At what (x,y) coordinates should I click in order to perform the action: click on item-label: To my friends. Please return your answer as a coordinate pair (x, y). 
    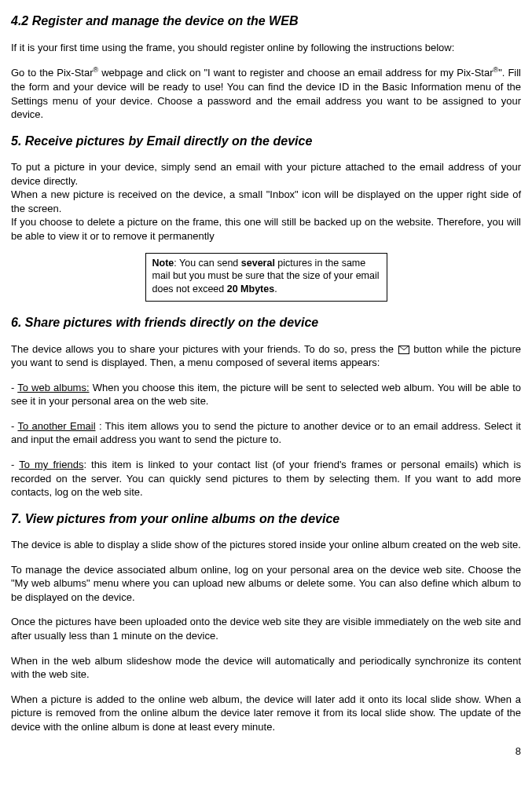
    Looking at the image, I should click on (51, 465).